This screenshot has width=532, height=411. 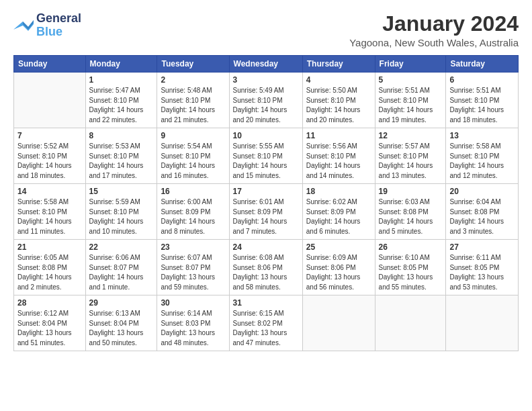 I want to click on day-number: 14, so click(x=50, y=191).